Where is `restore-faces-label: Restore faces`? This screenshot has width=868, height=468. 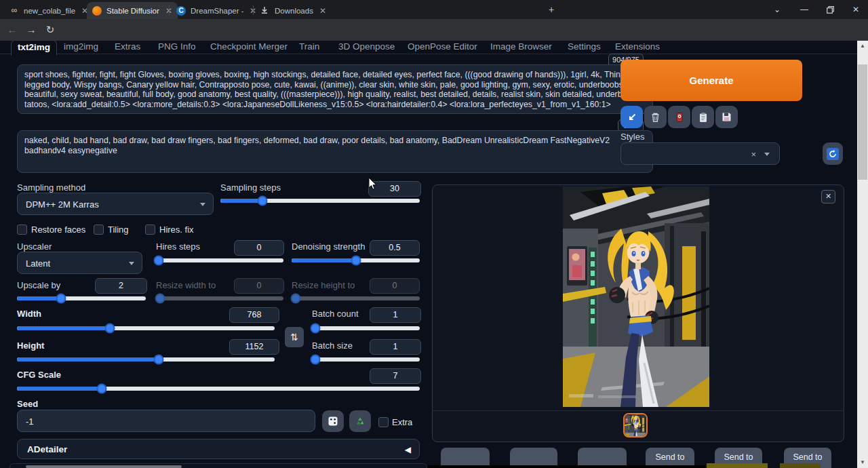
restore-faces-label: Restore faces is located at coordinates (58, 229).